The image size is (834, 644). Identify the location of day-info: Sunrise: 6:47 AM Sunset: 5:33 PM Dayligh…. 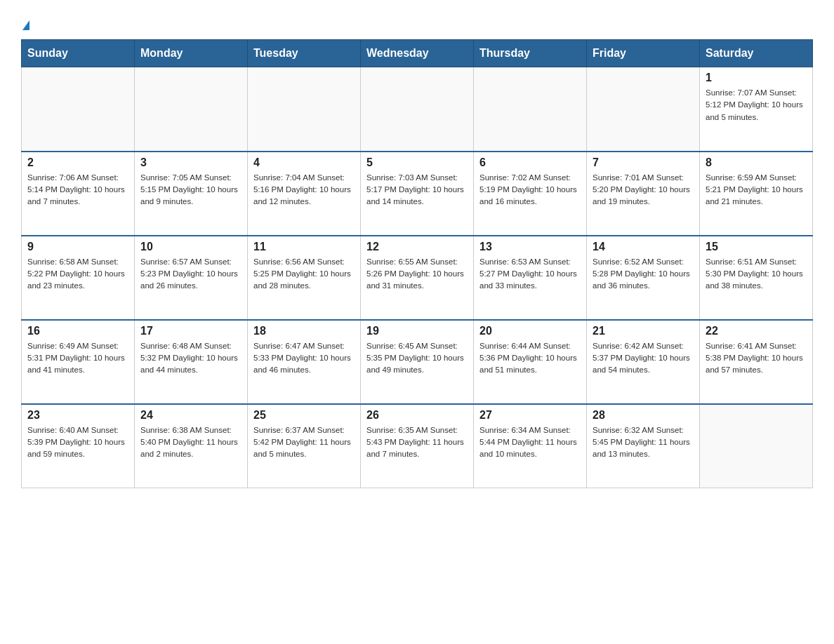
(304, 358).